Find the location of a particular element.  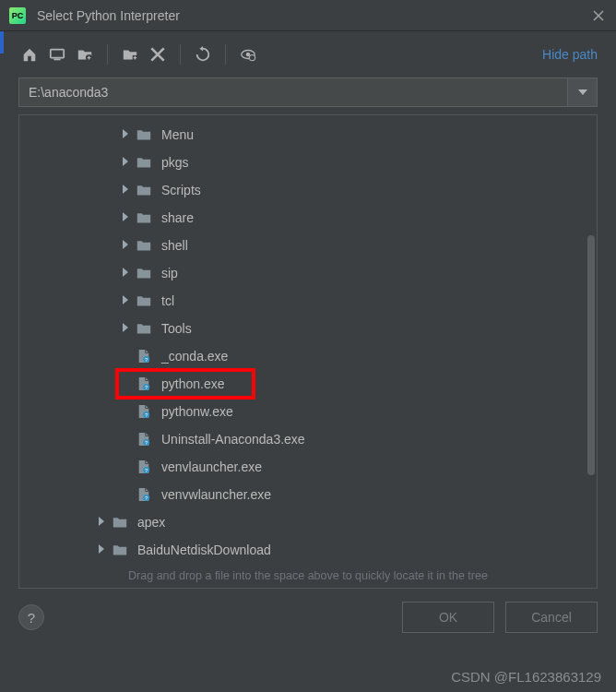

tree-item-label: BaiduNetdiskDownload is located at coordinates (205, 550).